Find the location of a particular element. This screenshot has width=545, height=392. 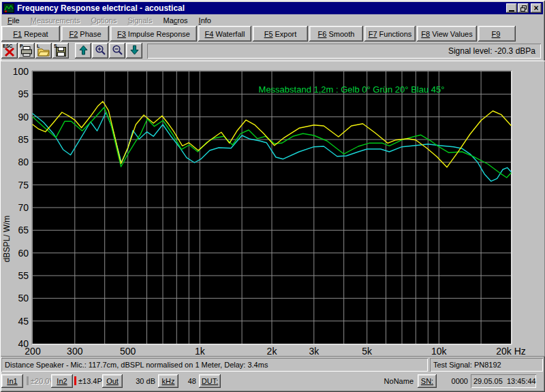

zoom-in-button is located at coordinates (100, 50).